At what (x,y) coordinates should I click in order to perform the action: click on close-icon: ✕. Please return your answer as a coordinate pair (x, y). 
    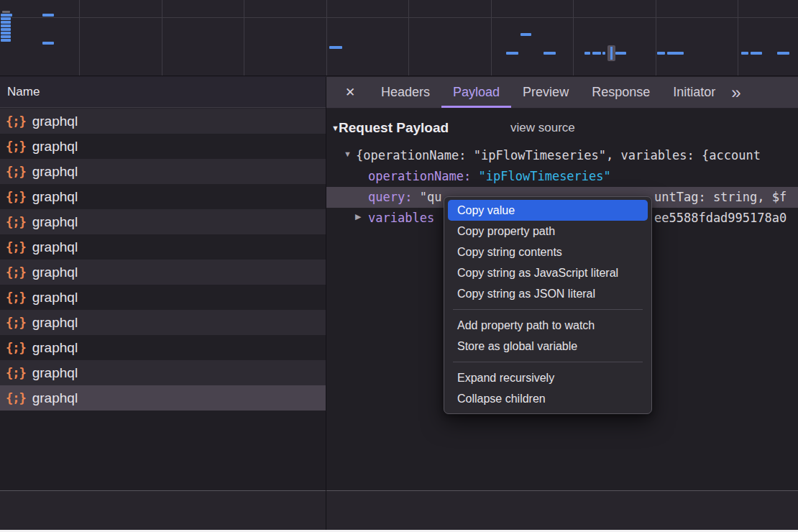
    Looking at the image, I should click on (350, 92).